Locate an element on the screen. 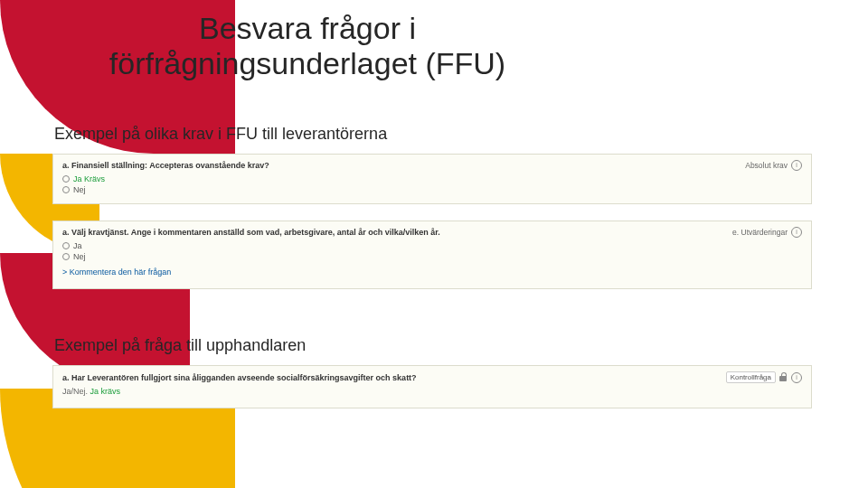 The height and width of the screenshot is (488, 868). comment-link: > Kommentera den här frågan is located at coordinates (117, 272).